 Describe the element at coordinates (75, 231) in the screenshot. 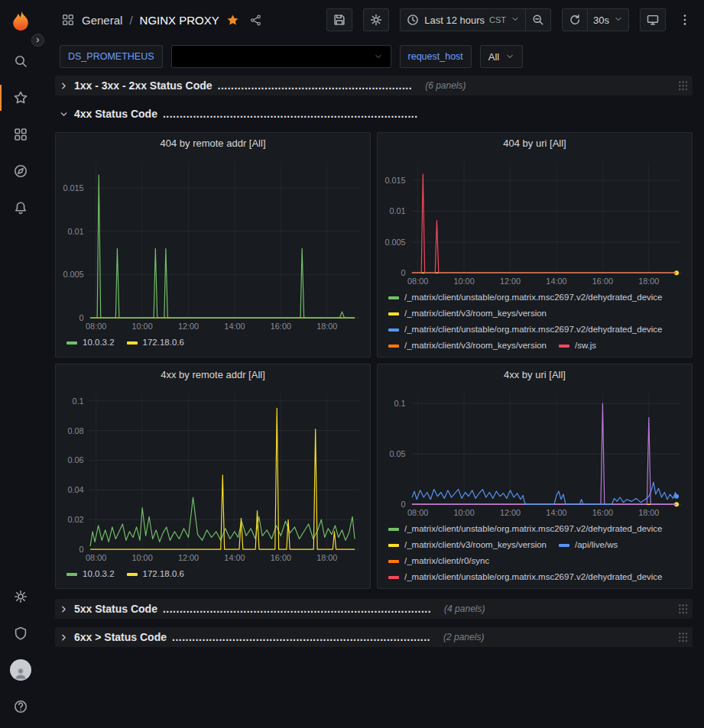

I see `svg-text: 0.01` at that location.